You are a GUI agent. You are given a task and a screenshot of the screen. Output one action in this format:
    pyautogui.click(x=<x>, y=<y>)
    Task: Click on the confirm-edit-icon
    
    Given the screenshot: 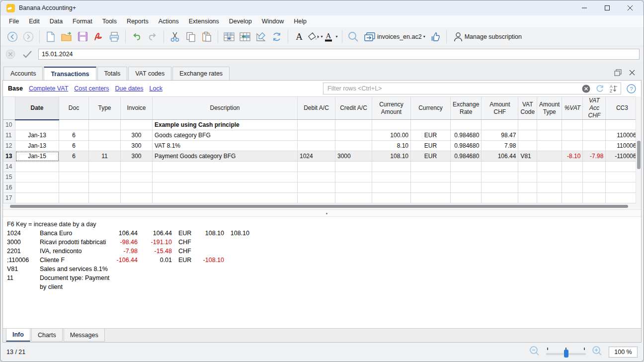 What is the action you would take?
    pyautogui.click(x=27, y=54)
    